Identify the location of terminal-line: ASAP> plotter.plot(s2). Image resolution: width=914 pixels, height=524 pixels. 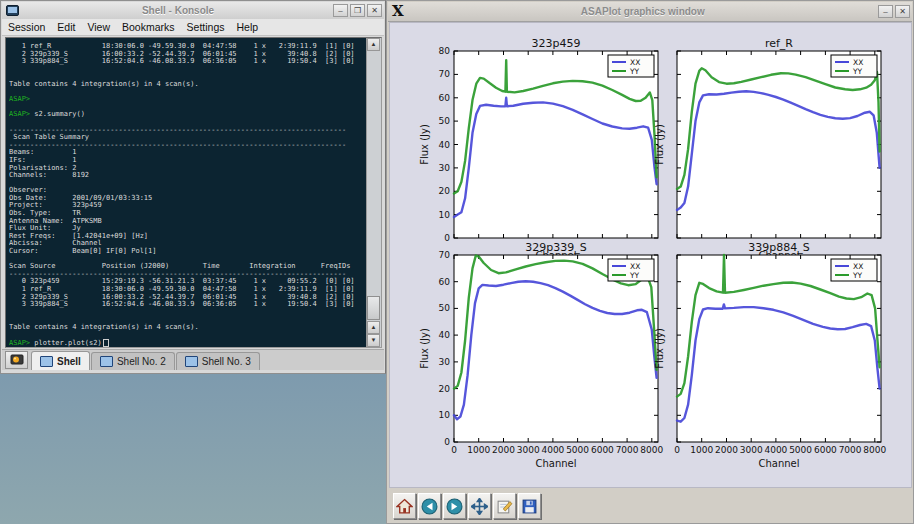
(187, 343).